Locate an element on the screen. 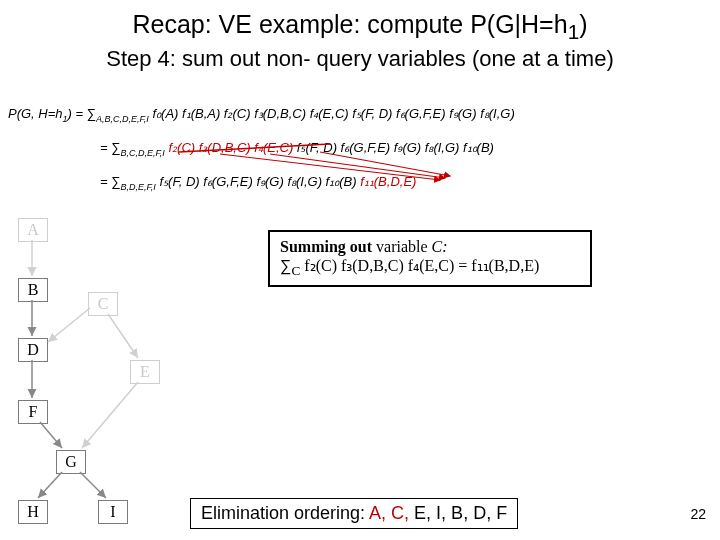 The width and height of the screenshot is (720, 540). title-expr: P(G|H=h is located at coordinates (519, 24).